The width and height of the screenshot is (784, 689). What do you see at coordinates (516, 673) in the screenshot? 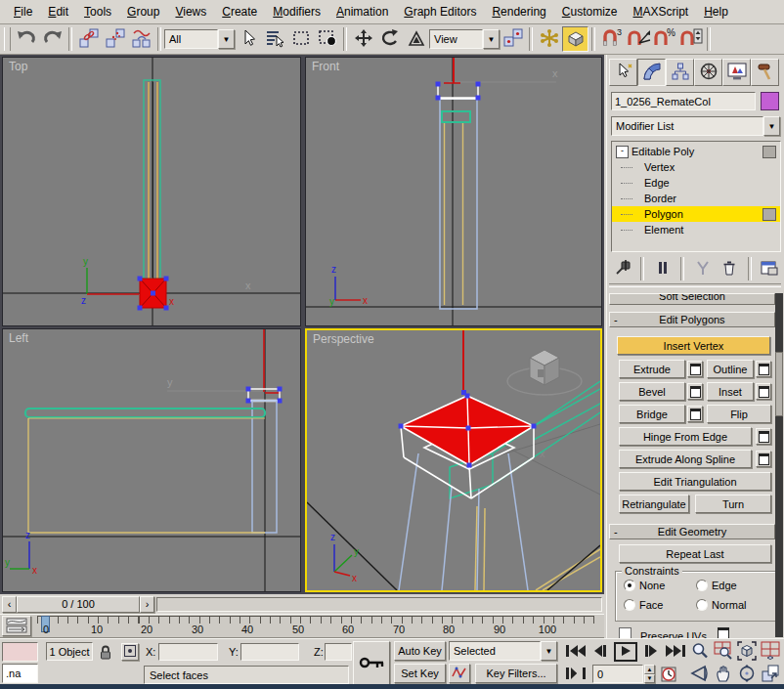
I see `key-filters-button: Key Filters...` at bounding box center [516, 673].